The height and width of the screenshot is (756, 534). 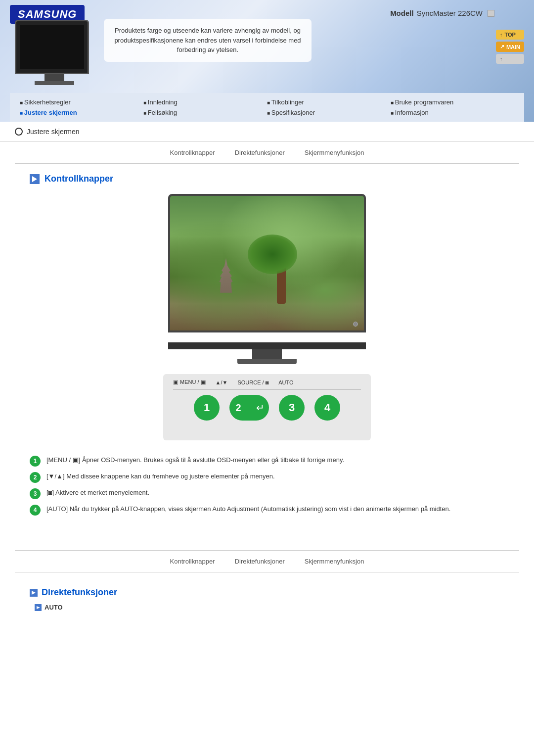 I want to click on monitor-image, so click(x=54, y=52).